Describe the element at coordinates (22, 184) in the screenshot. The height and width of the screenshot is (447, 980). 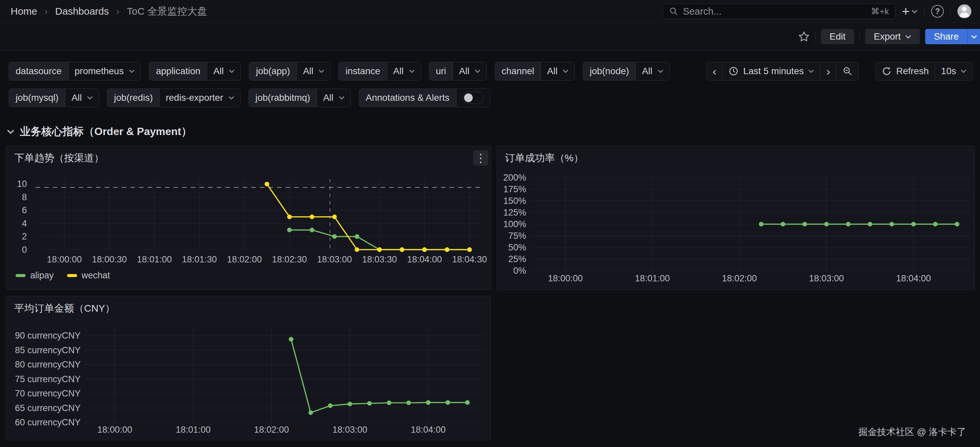
I see `svg-text: 10` at that location.